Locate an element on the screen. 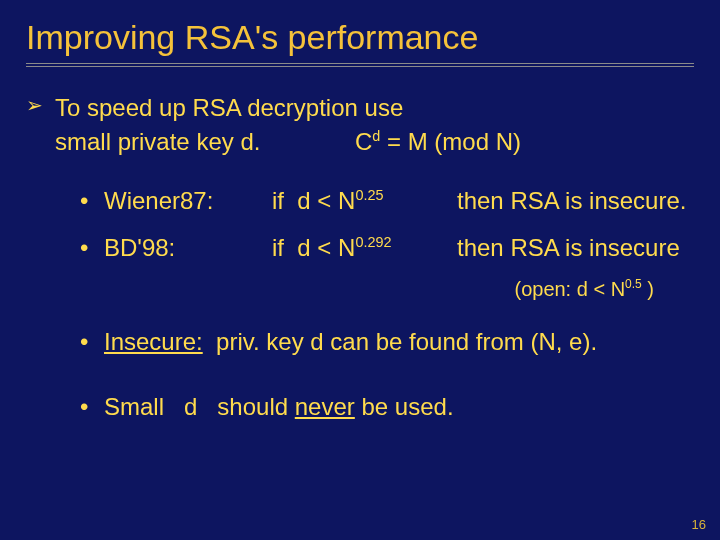 This screenshot has width=720, height=540. attack-row-wiener: Wiener87: if d < N0.25 then RSA is insec… is located at coordinates (387, 202).